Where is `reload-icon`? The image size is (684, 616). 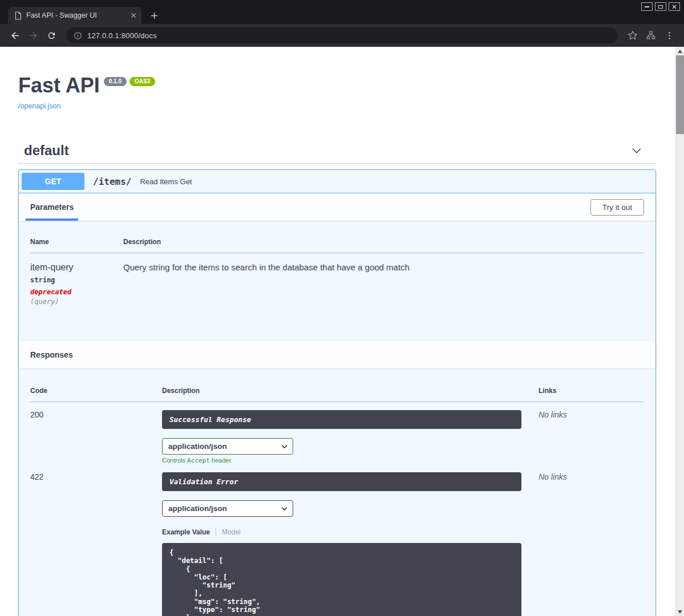
reload-icon is located at coordinates (51, 35).